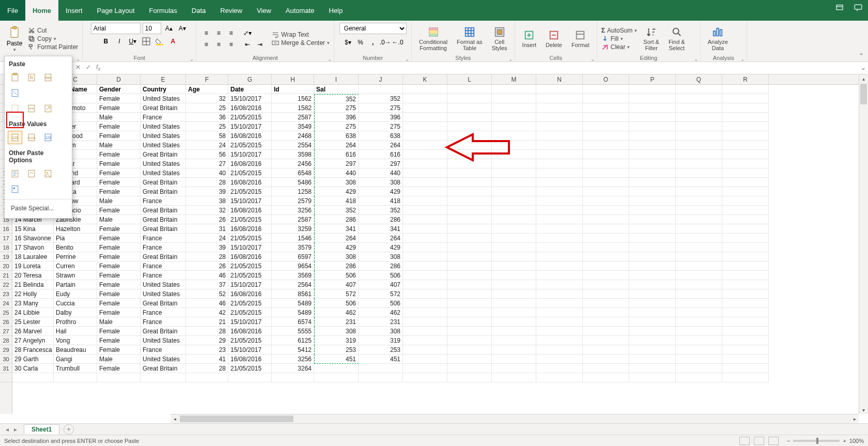  Describe the element at coordinates (651, 45) in the screenshot. I see `sort-filter-label: Sort & Filter` at that location.